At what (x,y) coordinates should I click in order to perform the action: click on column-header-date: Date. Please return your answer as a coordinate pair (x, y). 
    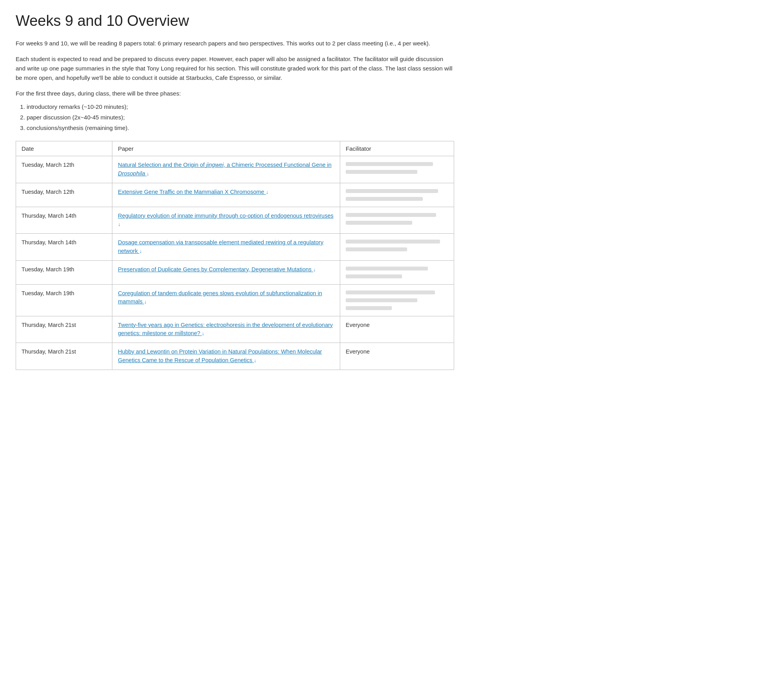
    Looking at the image, I should click on (64, 149).